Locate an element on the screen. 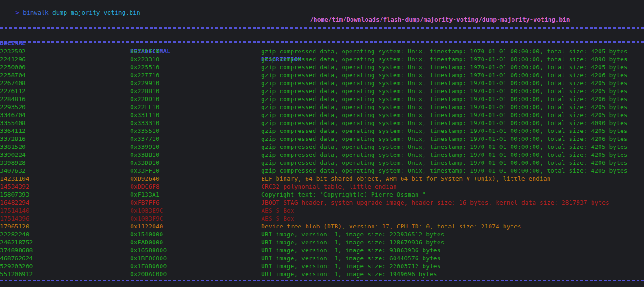 The width and height of the screenshot is (644, 287). table-row: 22325920x221110gzip compressed data, ope… is located at coordinates (322, 52).